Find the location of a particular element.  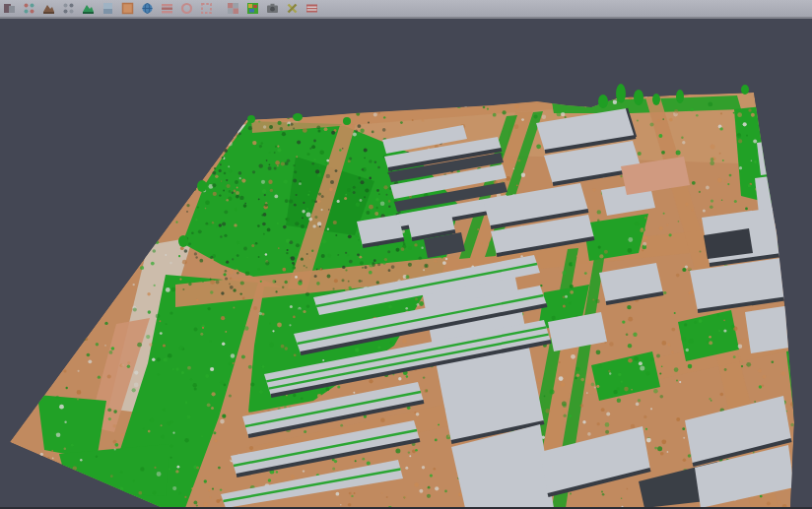

classification-icon is located at coordinates (252, 8).